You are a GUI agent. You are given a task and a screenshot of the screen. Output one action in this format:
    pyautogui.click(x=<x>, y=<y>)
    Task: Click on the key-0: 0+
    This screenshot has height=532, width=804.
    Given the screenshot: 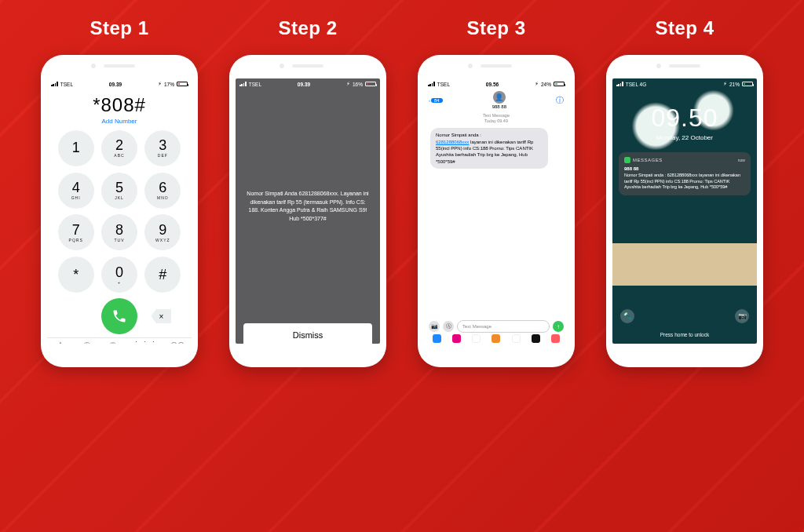 What is the action you would take?
    pyautogui.click(x=119, y=275)
    